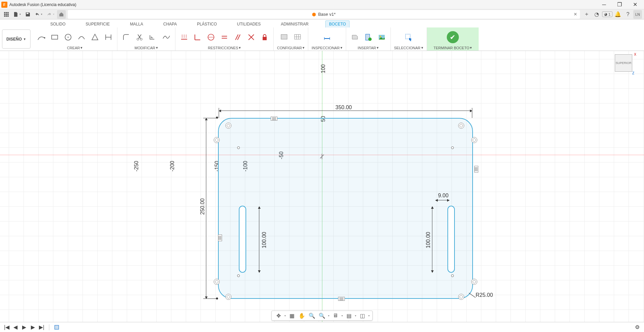  Describe the element at coordinates (618, 14) in the screenshot. I see `notifications-button: 🔔` at that location.